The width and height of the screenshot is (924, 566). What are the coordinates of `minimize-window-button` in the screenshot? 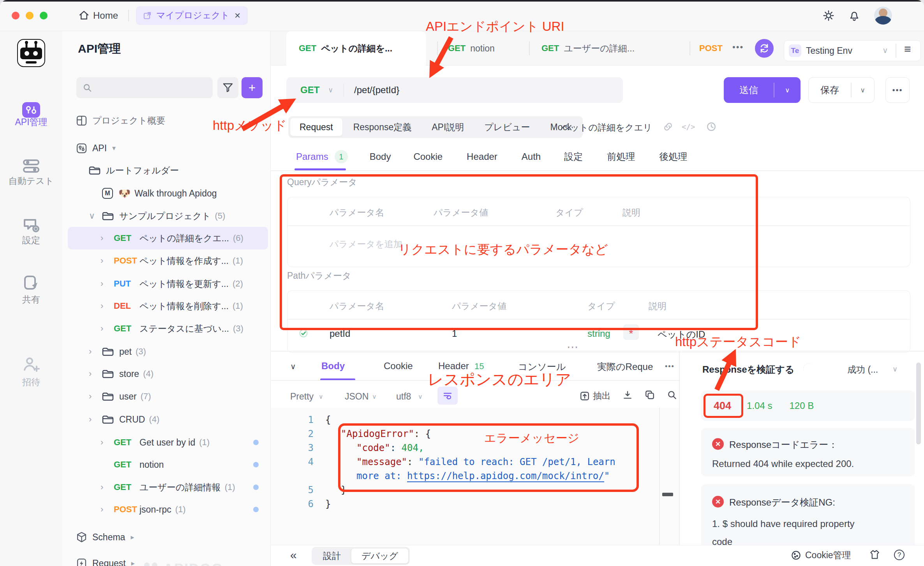 It's located at (30, 16).